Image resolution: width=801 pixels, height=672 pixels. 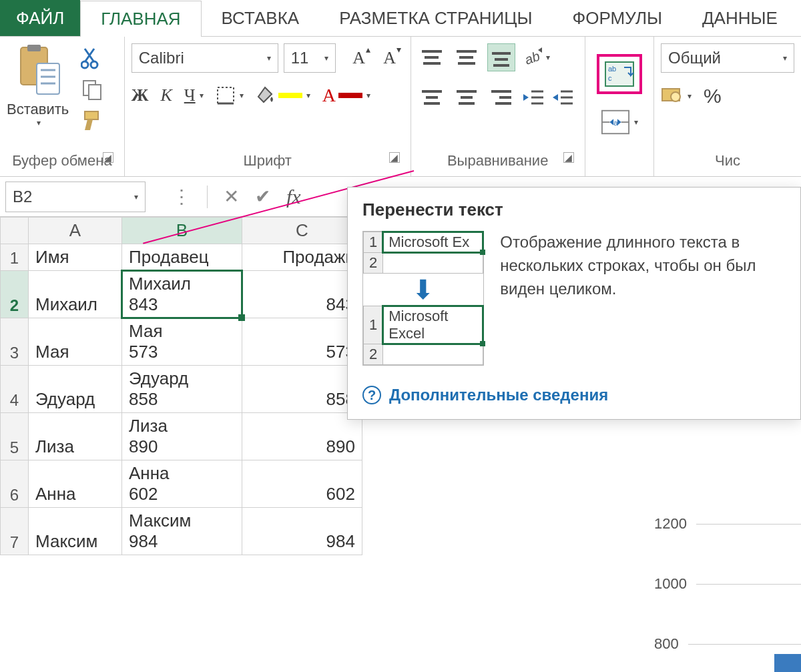 What do you see at coordinates (670, 524) in the screenshot?
I see `axis-tick: 1200` at bounding box center [670, 524].